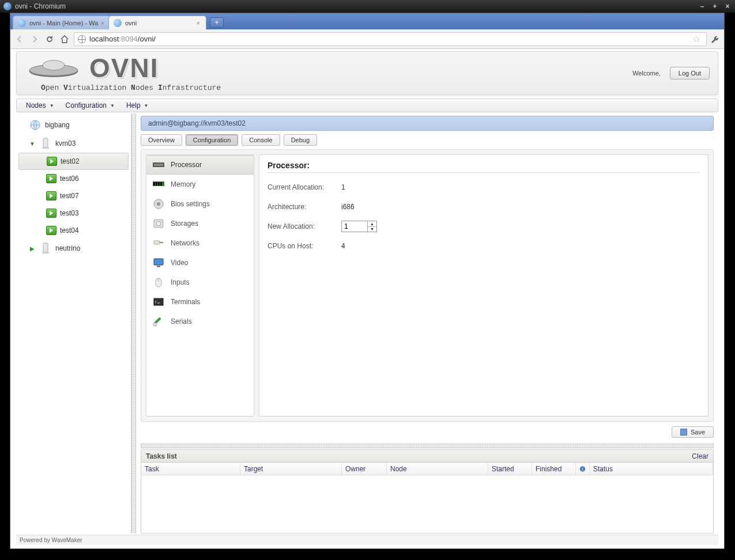  What do you see at coordinates (200, 263) in the screenshot?
I see `cfg-video: Video` at bounding box center [200, 263].